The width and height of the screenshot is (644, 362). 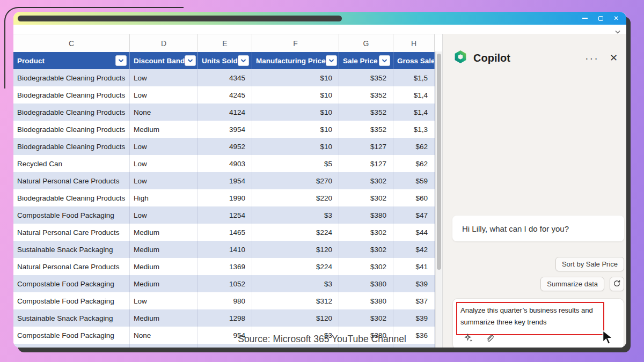 I want to click on cell-units-sold: 1254, so click(x=225, y=215).